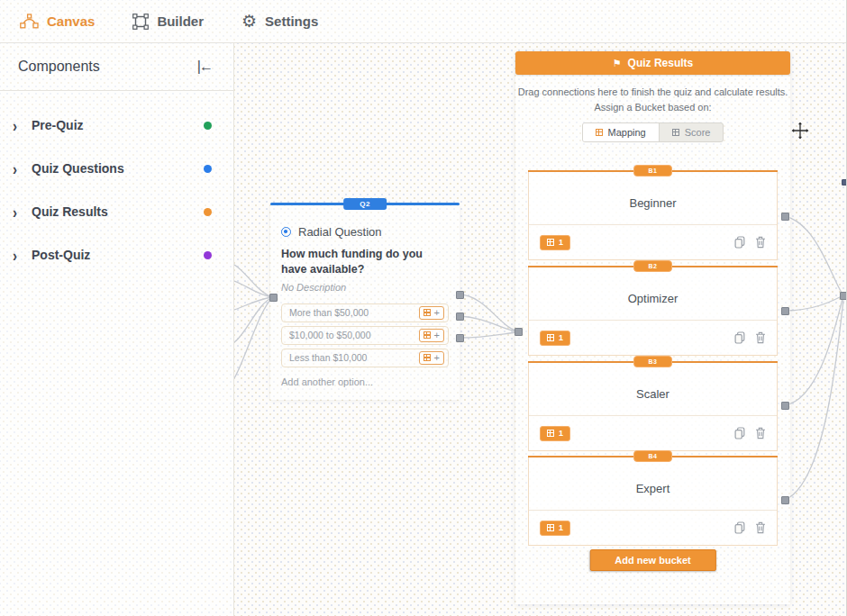 Image resolution: width=847 pixels, height=616 pixels. I want to click on sidebar-item-quiz-questions: › Quiz Questions, so click(117, 168).